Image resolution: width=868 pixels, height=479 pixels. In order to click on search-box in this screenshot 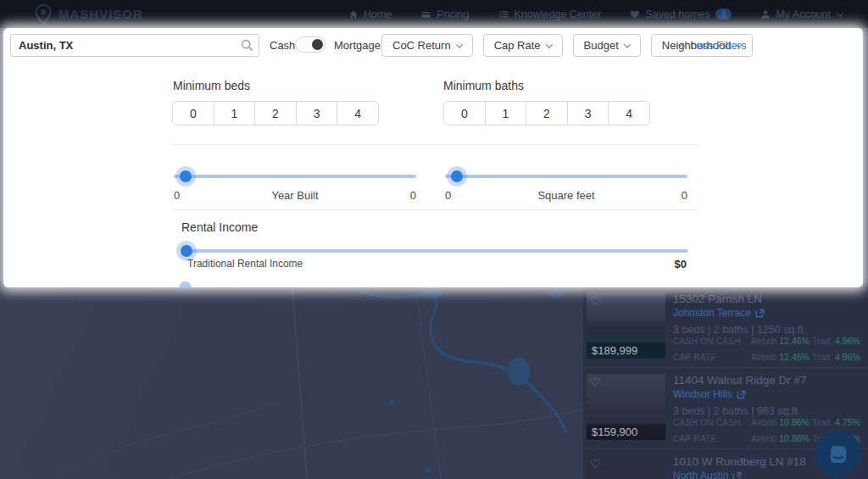, I will do `click(135, 46)`.